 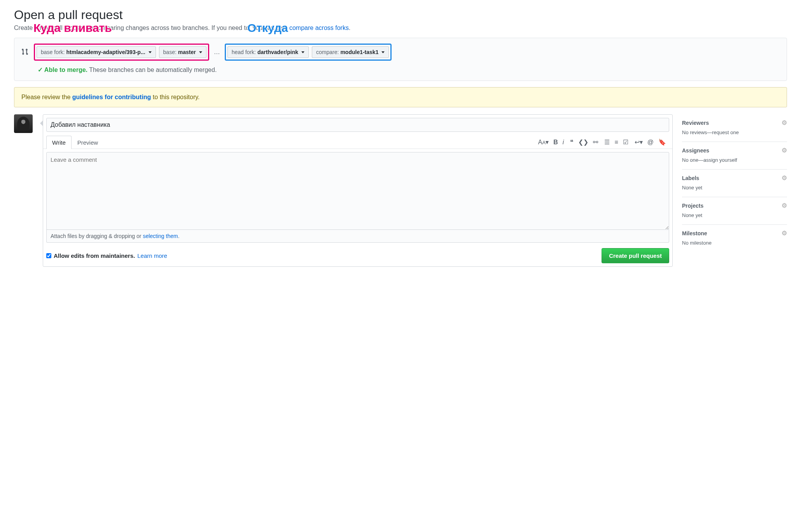 What do you see at coordinates (359, 52) in the screenshot?
I see `compare-branch-value: module1-task1` at bounding box center [359, 52].